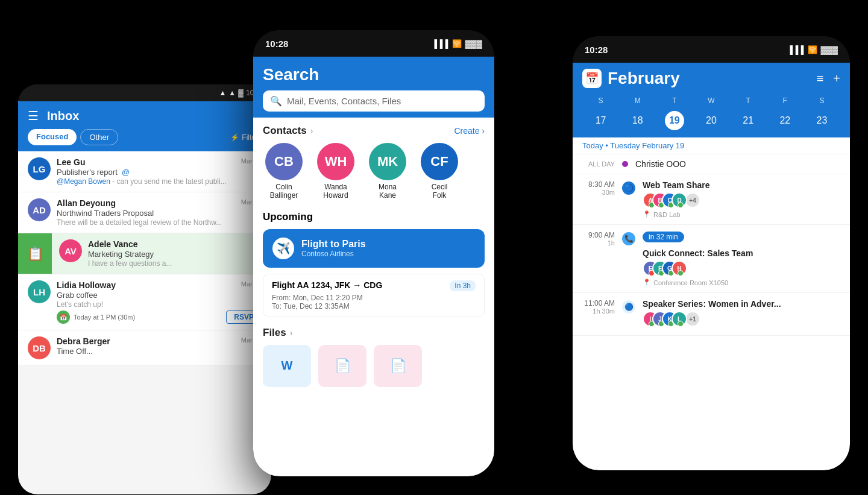  I want to click on section-header: Contacts › Create ›, so click(374, 131).